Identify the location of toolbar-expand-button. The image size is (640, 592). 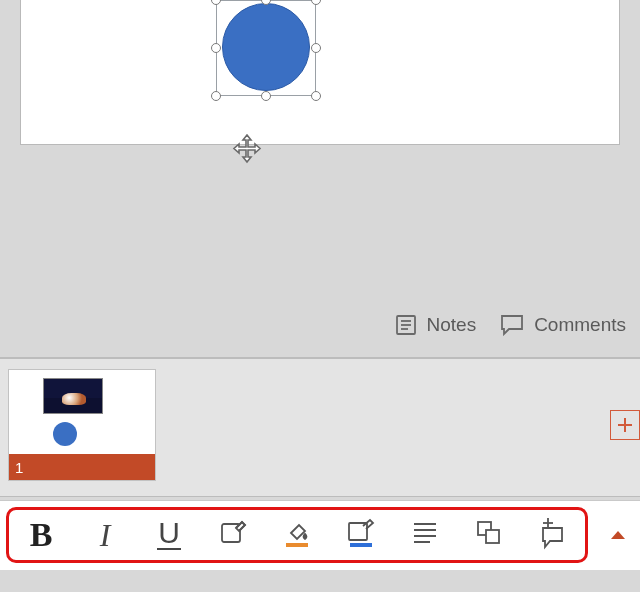
(618, 535).